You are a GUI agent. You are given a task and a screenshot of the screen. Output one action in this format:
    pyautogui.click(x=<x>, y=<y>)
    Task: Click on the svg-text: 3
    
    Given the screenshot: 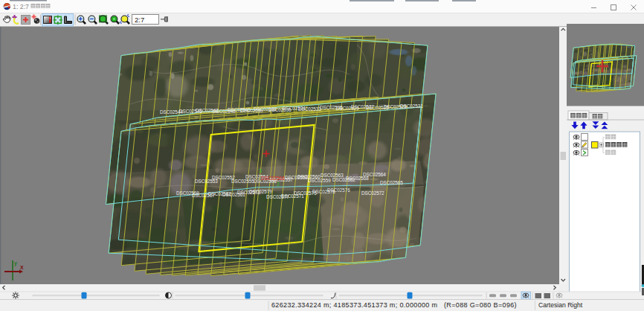 What is the action you would take?
    pyautogui.click(x=260, y=171)
    